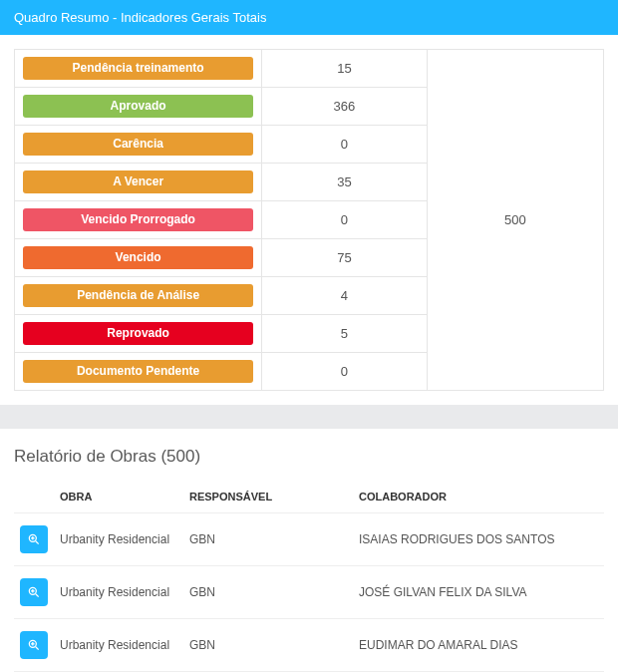 The width and height of the screenshot is (618, 672). Describe the element at coordinates (138, 333) in the screenshot. I see `indicator-pill: Reprovado` at that location.